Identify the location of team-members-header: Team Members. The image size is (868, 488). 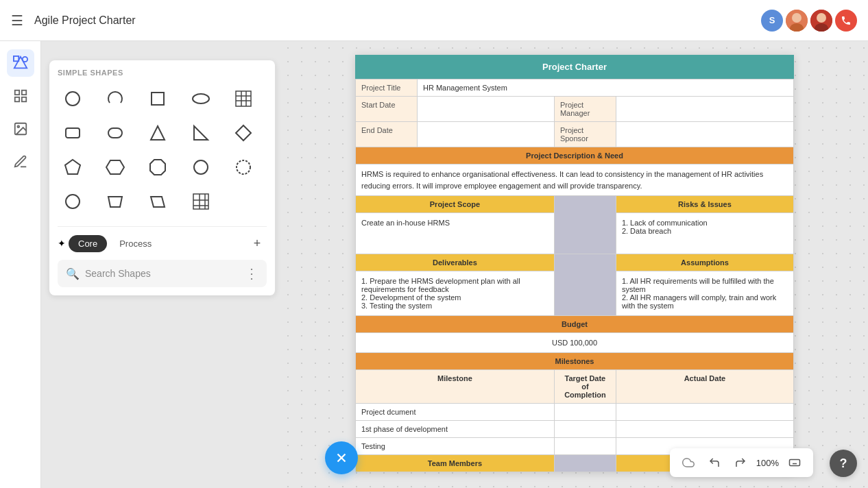
(455, 463).